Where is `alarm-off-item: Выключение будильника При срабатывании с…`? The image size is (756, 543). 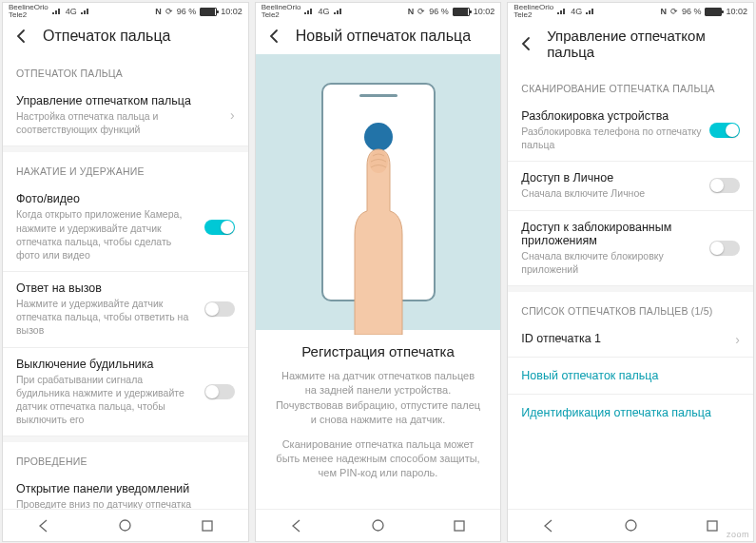 alarm-off-item: Выключение будильника При срабатывании с… is located at coordinates (126, 393).